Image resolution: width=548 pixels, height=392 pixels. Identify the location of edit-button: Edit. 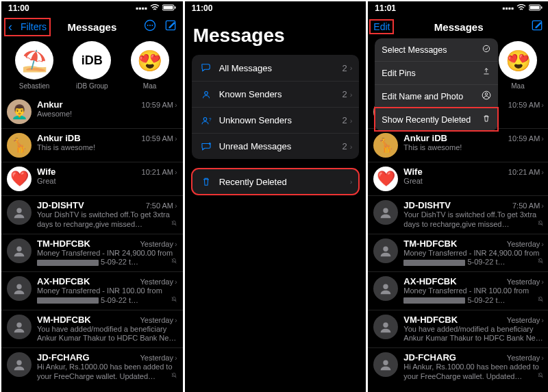
(382, 27).